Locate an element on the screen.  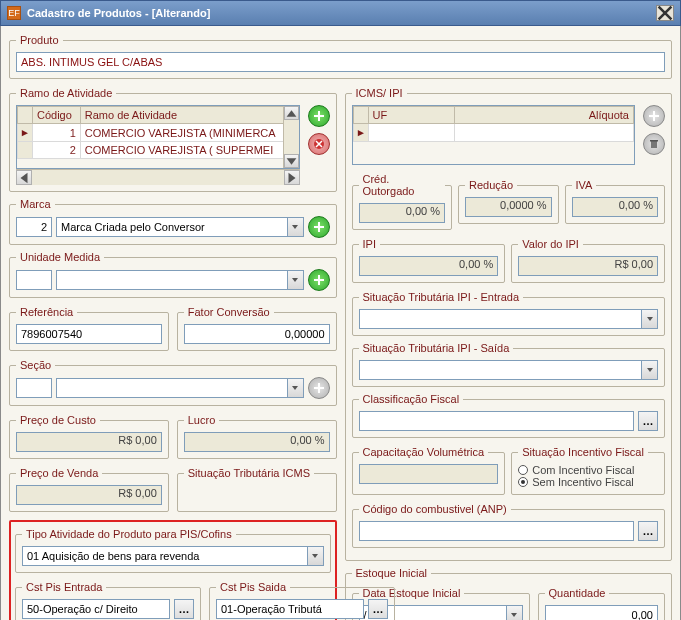
class-fiscal-group: Classificação Fiscal … is located at coordinates (509, 416).